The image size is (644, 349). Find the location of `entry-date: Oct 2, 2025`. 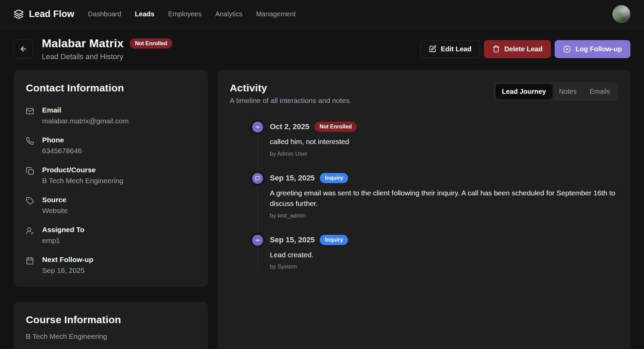

entry-date: Oct 2, 2025 is located at coordinates (290, 127).